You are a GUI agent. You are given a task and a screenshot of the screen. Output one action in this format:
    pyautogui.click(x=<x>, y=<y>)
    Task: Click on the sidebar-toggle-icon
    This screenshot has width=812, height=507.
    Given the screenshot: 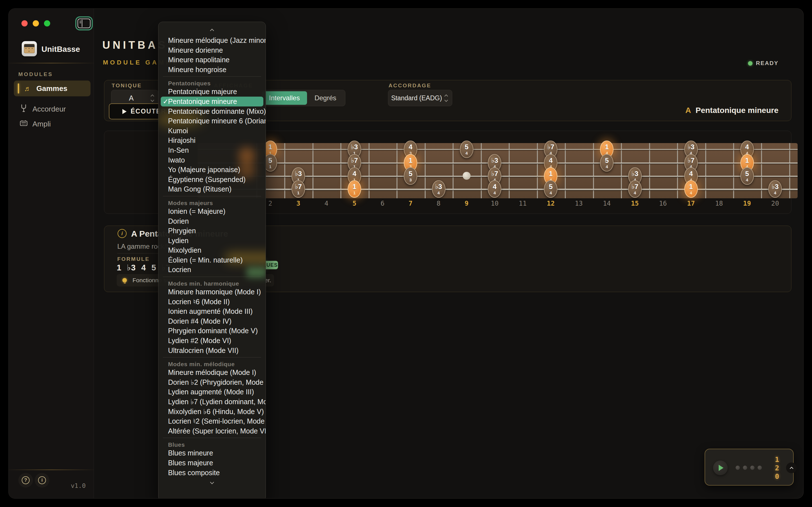 What is the action you would take?
    pyautogui.click(x=84, y=23)
    